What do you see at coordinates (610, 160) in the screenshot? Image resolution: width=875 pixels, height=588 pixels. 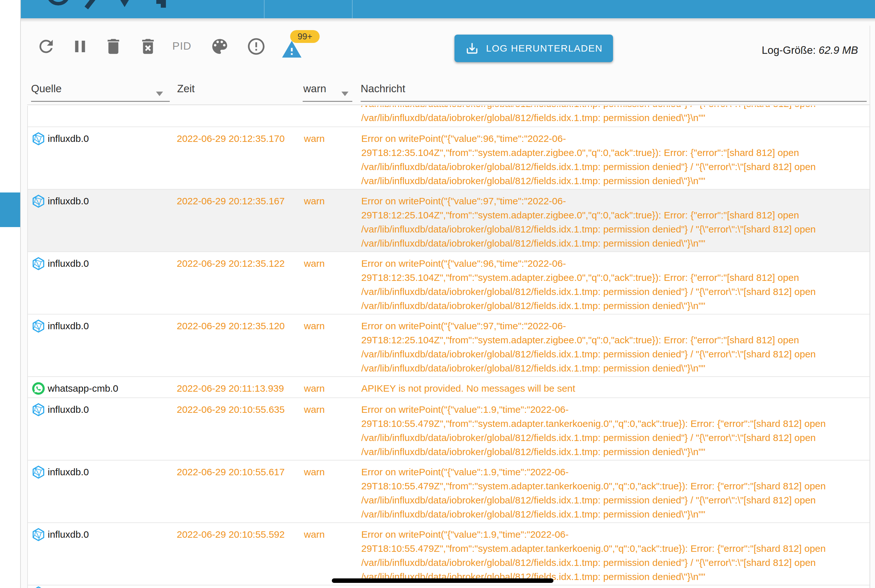 I see `log-message: Error on writePoint("{"value":96,"time":…` at bounding box center [610, 160].